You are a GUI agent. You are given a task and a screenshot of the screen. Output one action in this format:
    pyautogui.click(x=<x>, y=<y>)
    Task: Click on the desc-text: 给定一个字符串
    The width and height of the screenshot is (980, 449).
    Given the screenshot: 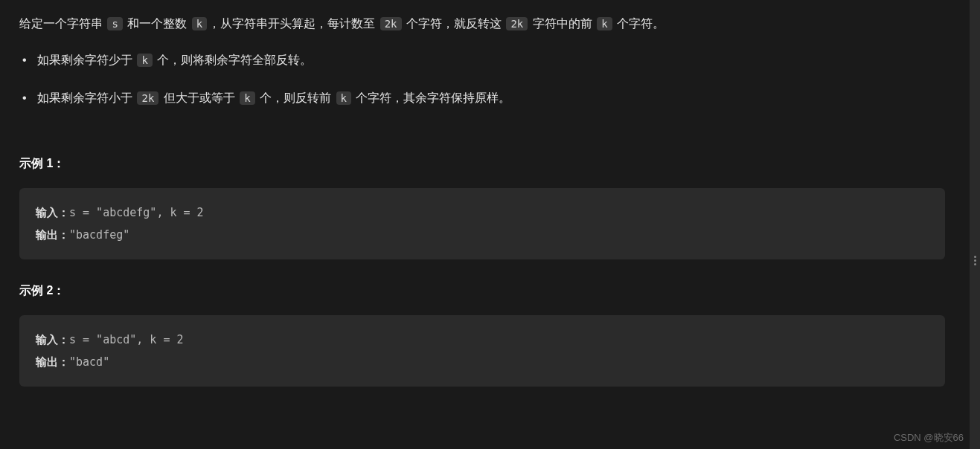 What is the action you would take?
    pyautogui.click(x=63, y=24)
    